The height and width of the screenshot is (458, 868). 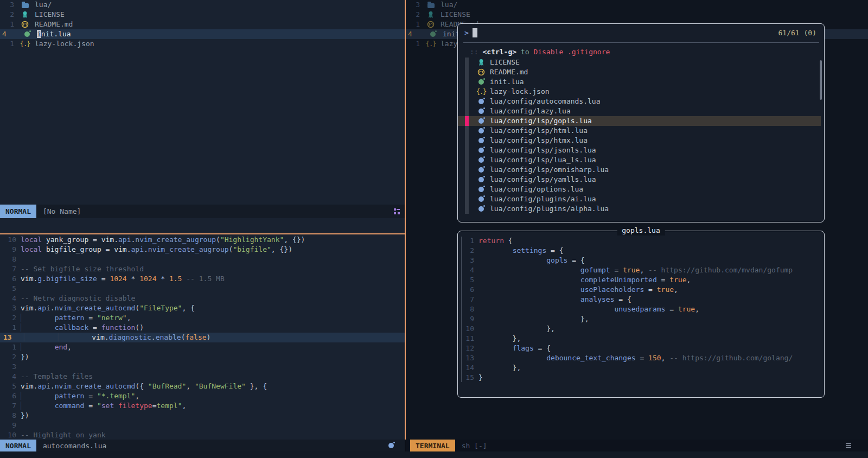 What do you see at coordinates (612, 290) in the screenshot?
I see `token-fld: usePlaceholders` at bounding box center [612, 290].